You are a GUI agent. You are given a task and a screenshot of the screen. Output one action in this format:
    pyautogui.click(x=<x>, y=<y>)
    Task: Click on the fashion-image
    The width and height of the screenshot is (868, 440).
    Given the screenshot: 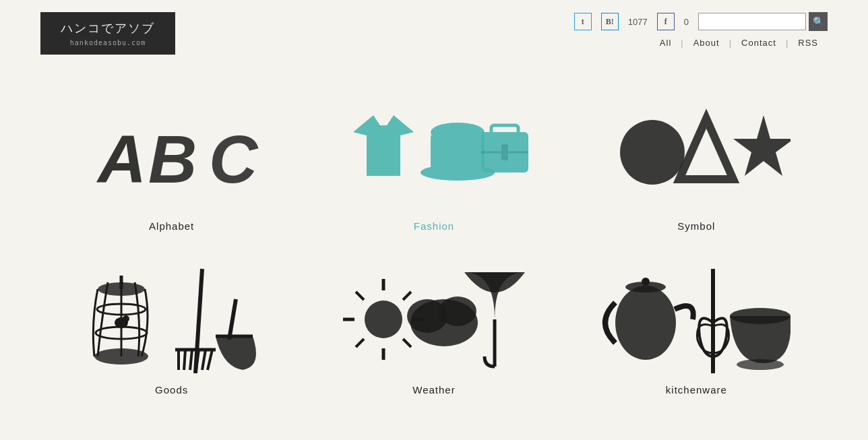 What is the action you would take?
    pyautogui.click(x=434, y=156)
    